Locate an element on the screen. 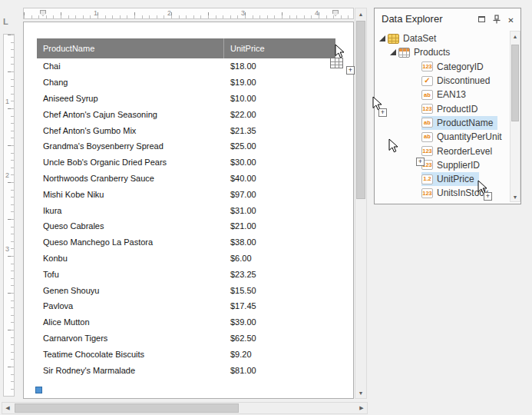 The width and height of the screenshot is (532, 415). table-row: Sir Rodney's Marmalade$81.00 is located at coordinates (187, 370).